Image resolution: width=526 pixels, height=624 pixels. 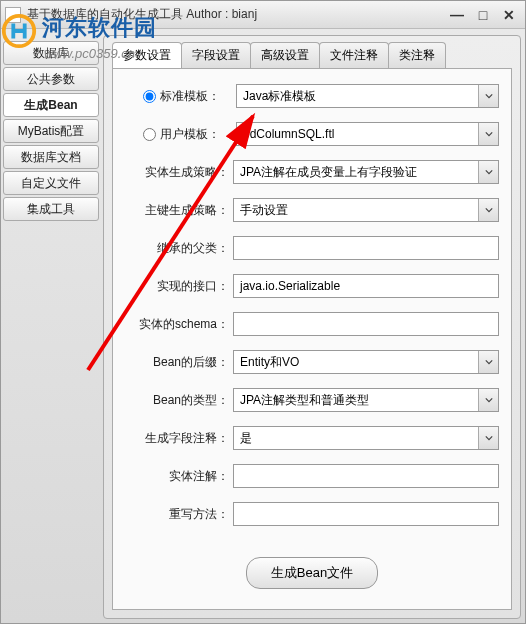 What do you see at coordinates (368, 96) in the screenshot?
I see `combo-standard-template: Java标准模板` at bounding box center [368, 96].